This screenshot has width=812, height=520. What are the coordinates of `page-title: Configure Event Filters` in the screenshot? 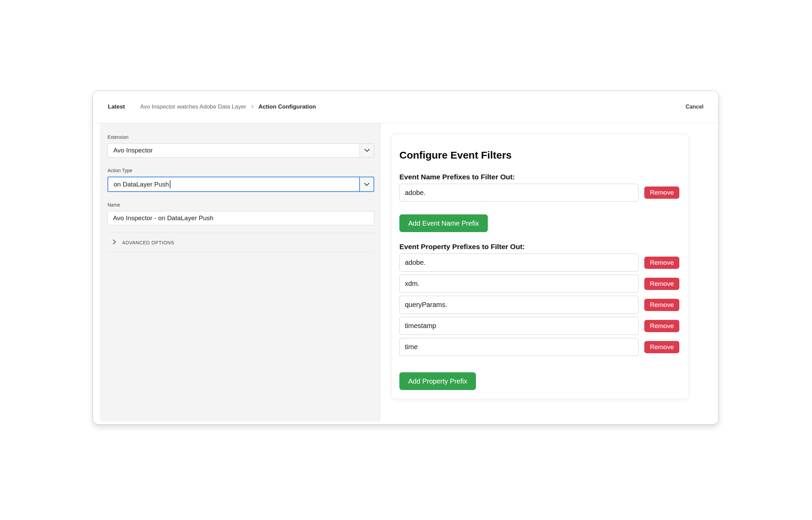 It's located at (540, 155).